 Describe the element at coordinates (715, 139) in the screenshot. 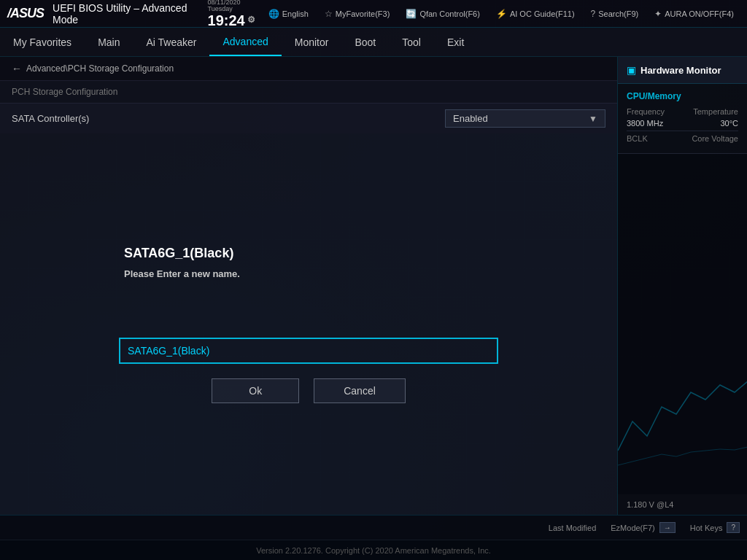

I see `core-voltage-label: Core Voltage` at that location.